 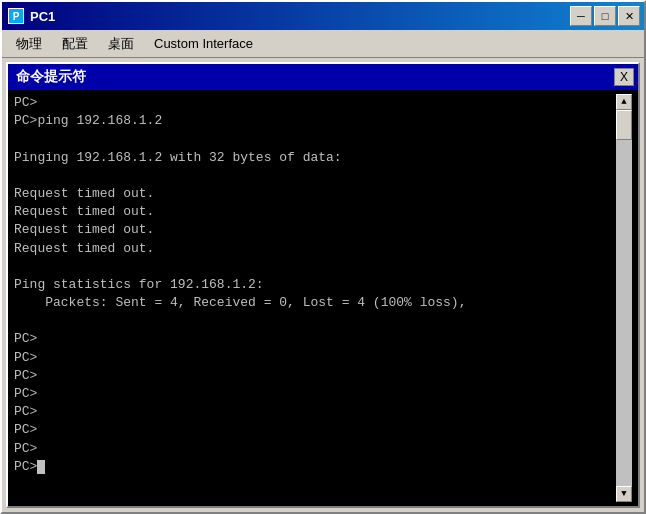 What do you see at coordinates (605, 16) in the screenshot?
I see `title-bar-controls: ─ □ ✕` at bounding box center [605, 16].